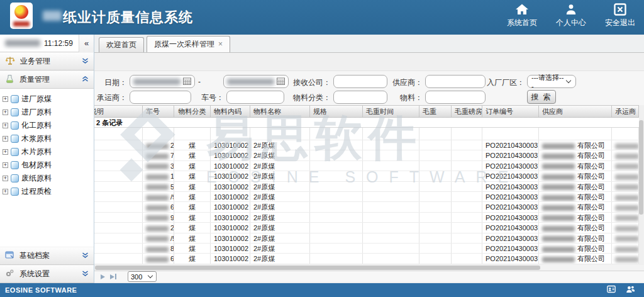 The width and height of the screenshot is (644, 297). Describe the element at coordinates (118, 248) in the screenshot. I see `cell-description` at that location.